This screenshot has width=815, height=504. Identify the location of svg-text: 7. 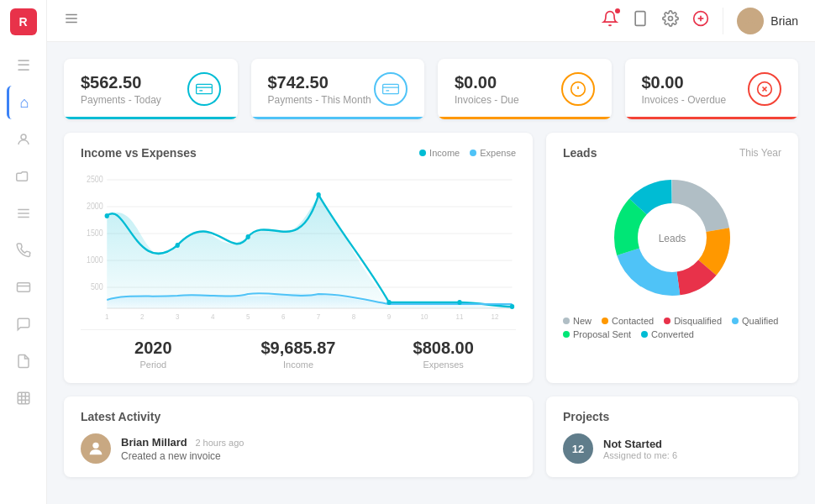
(319, 317).